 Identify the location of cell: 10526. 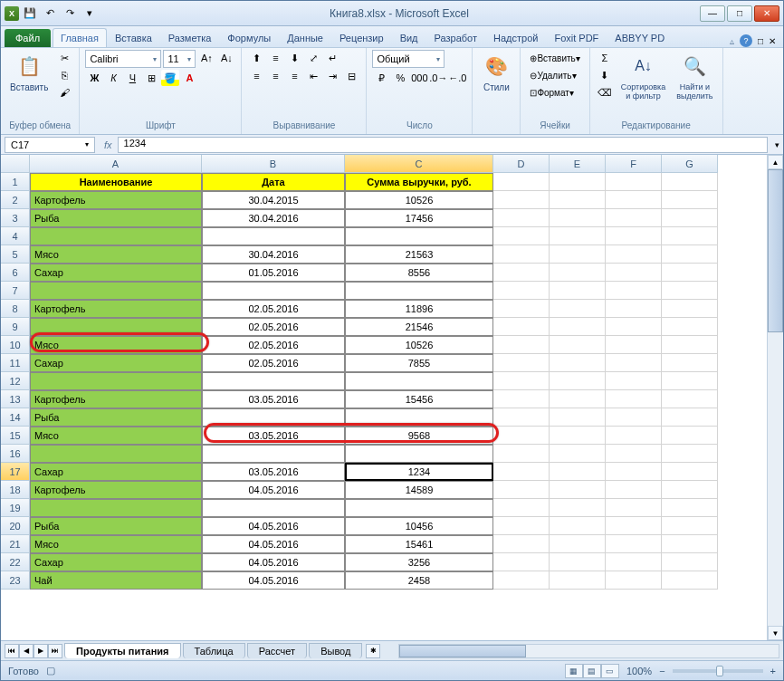
(419, 345).